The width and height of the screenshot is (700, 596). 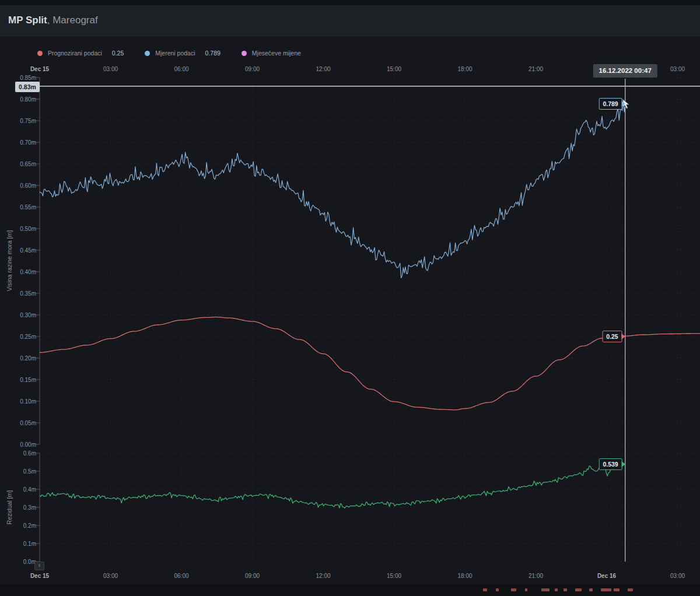 I want to click on sea-level-y-tick-label: 0.15m, so click(x=28, y=380).